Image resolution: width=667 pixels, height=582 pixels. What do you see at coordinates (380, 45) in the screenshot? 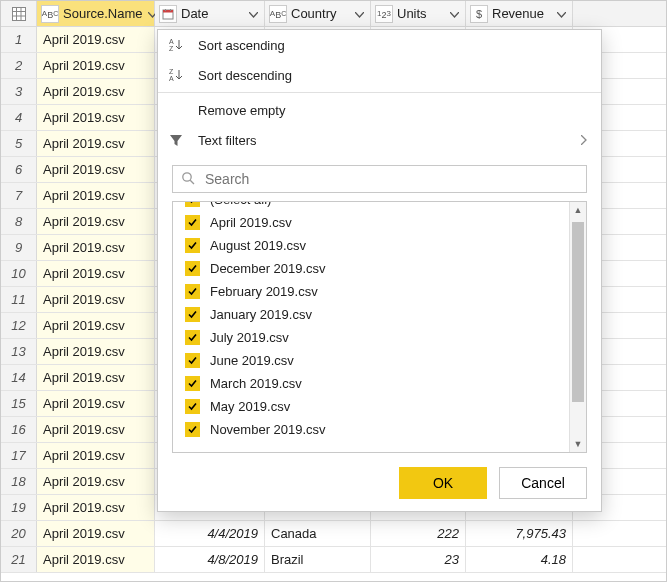
I see `sort-ascending: AZ Sort ascending` at bounding box center [380, 45].